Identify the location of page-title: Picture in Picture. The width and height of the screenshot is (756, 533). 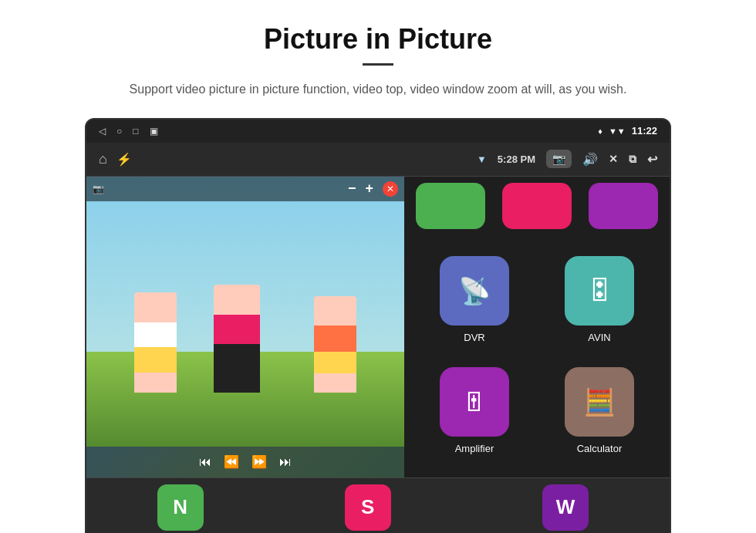
(378, 39).